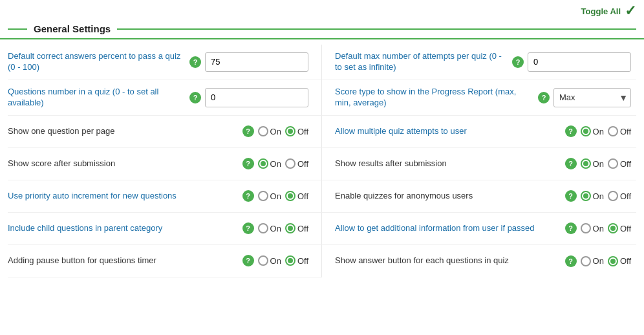  I want to click on help-icon-right-6: ?, so click(571, 261).